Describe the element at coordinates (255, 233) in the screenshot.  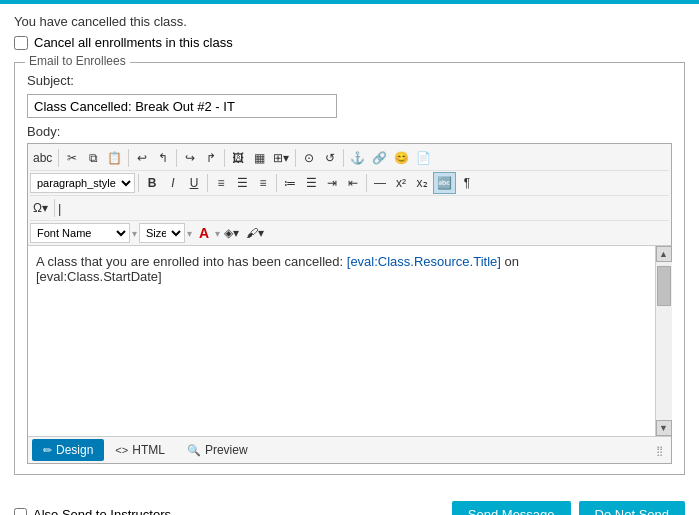
I see `tb-style-btn: 🖌▾` at that location.